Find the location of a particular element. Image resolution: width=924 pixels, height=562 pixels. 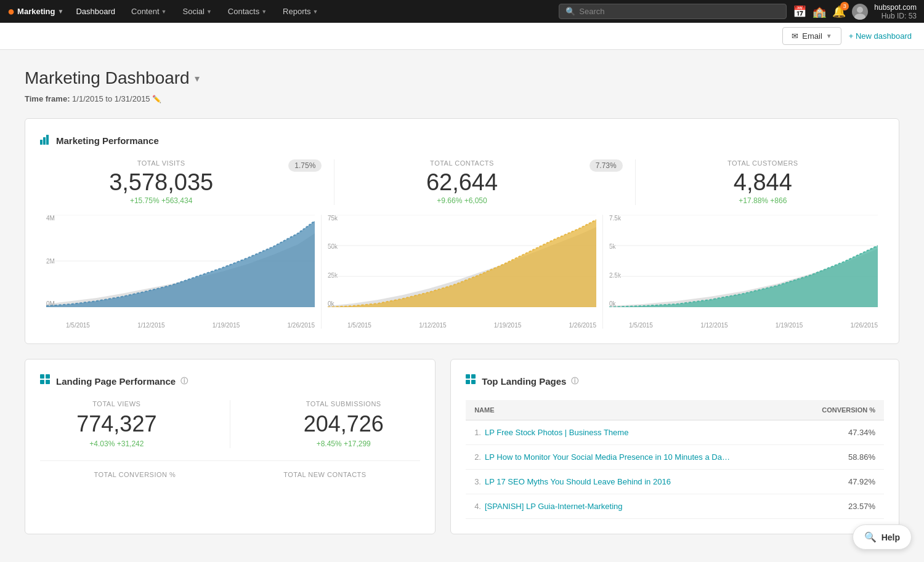

nav-icon-group: 📅 🏫 🔔 3 hubspot.com Hub ID: 53 is located at coordinates (855, 12).